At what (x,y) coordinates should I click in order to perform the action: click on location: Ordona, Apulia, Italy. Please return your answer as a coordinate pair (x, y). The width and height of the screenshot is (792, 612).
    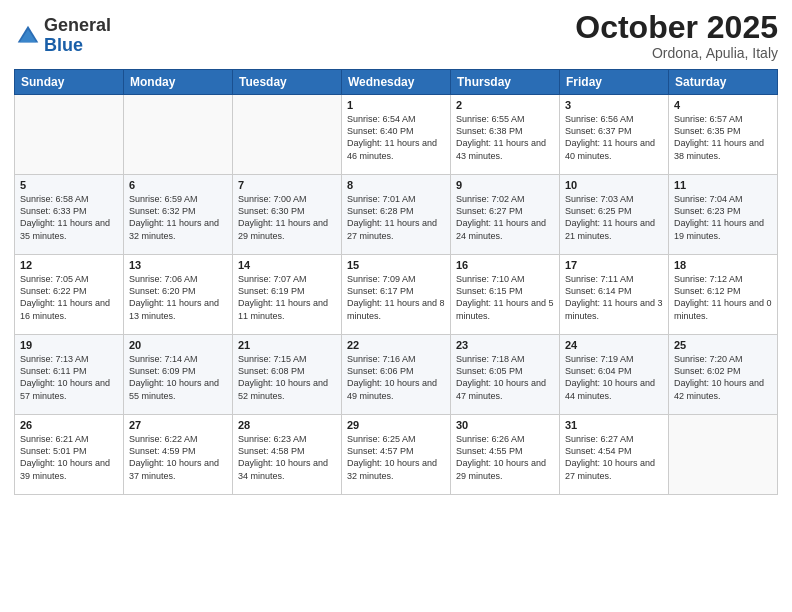
    Looking at the image, I should click on (676, 53).